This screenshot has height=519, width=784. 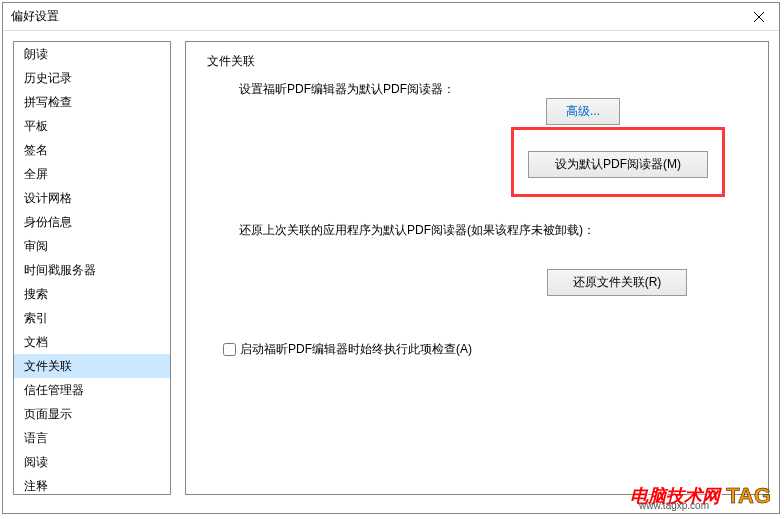 I want to click on always-check-checkbox, so click(x=230, y=350).